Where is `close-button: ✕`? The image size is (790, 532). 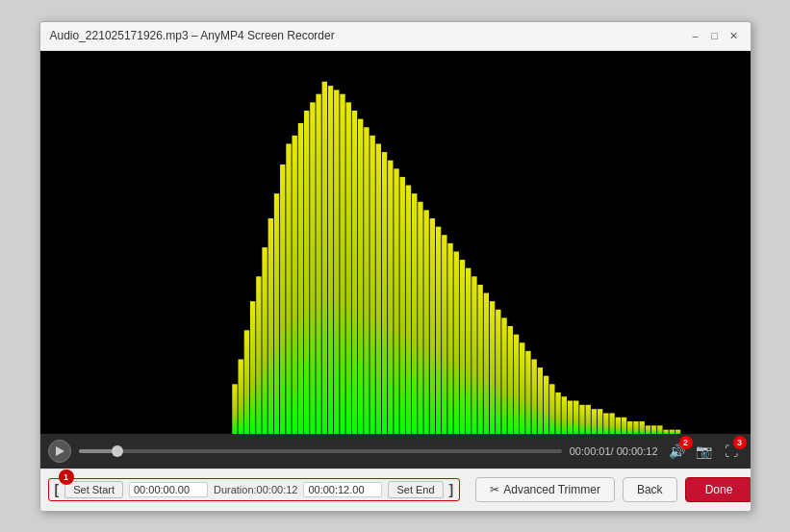 close-button: ✕ is located at coordinates (734, 36).